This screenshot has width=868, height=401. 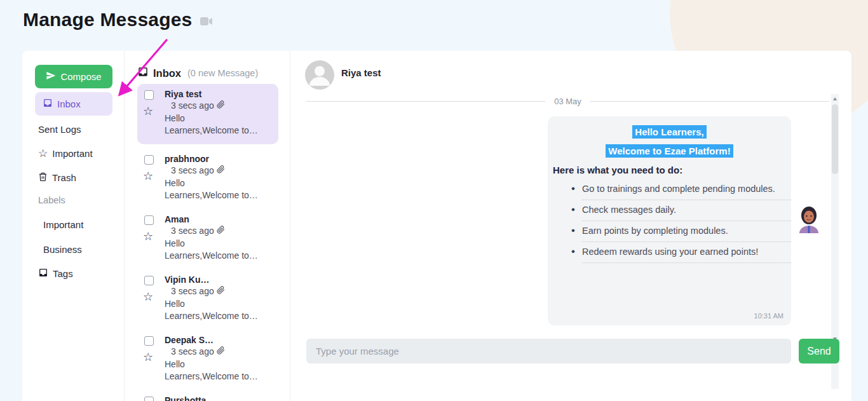 What do you see at coordinates (219, 113) in the screenshot?
I see `message-summary: Riya test 3 secs ago HelloLearners,Welco…` at bounding box center [219, 113].